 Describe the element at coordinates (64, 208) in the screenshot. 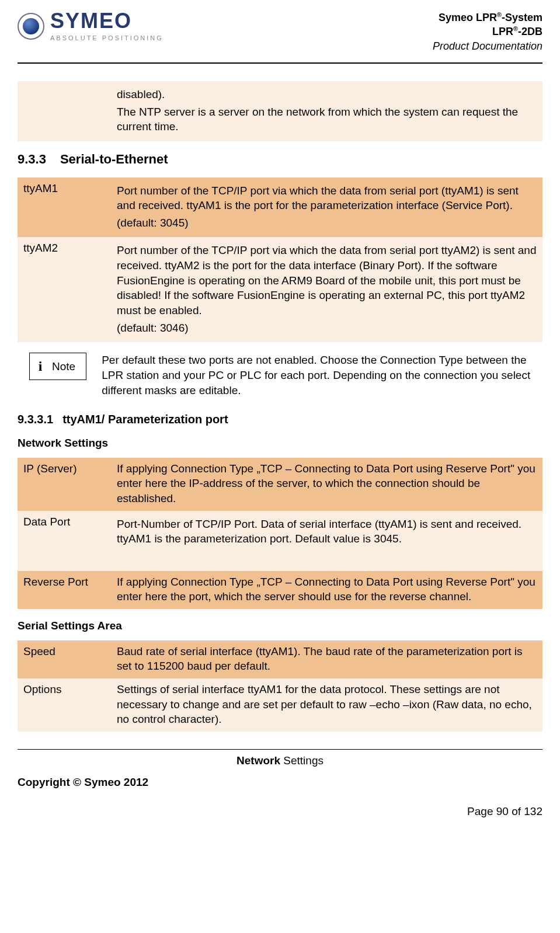

I see `row-label: ttyAM1` at that location.